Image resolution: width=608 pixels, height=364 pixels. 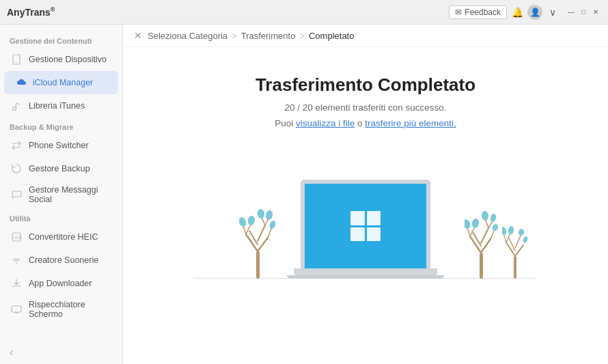 What do you see at coordinates (361, 123) in the screenshot?
I see `links-middle: o` at bounding box center [361, 123].